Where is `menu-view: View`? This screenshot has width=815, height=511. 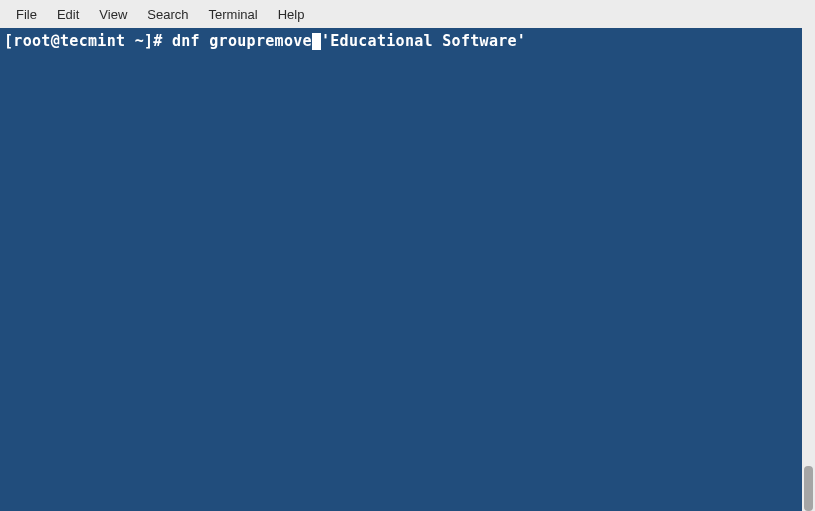
menu-view: View is located at coordinates (113, 14).